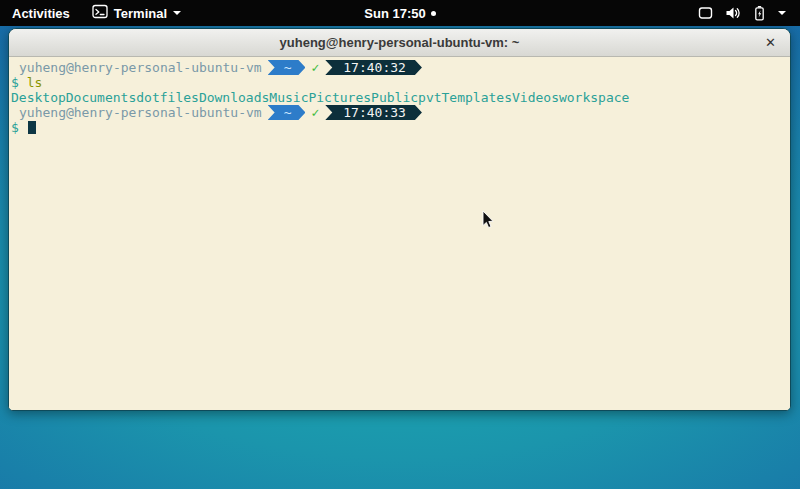 This screenshot has height=489, width=800. What do you see at coordinates (288, 98) in the screenshot?
I see `dir-entry: Music` at bounding box center [288, 98].